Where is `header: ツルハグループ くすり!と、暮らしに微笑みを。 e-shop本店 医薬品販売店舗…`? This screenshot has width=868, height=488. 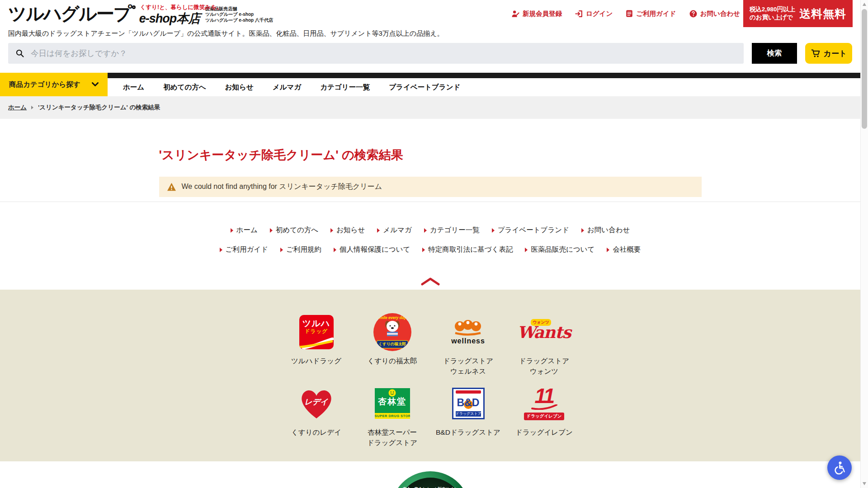
header: ツルハグループ くすり!と、暮らしに微笑みを。 e-shop本店 医薬品販売店舗… is located at coordinates (430, 14).